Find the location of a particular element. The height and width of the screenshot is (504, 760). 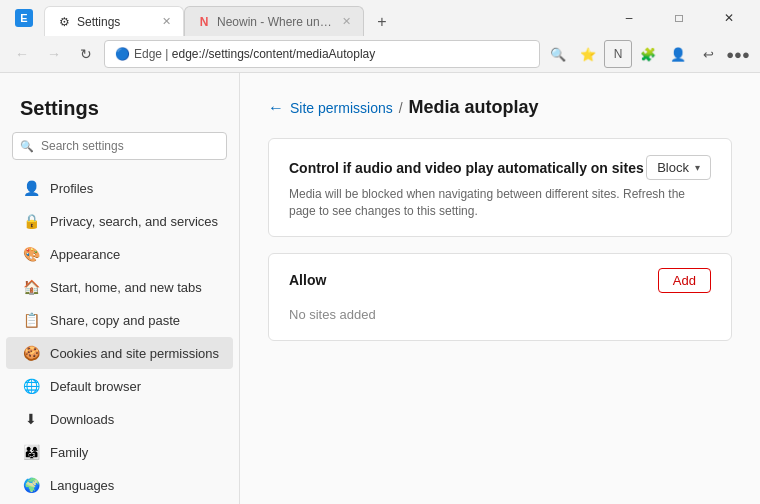

browser-chrome: E ⚙ Settings ✕ N Neowin - Where unprofes… is located at coordinates (380, 36).